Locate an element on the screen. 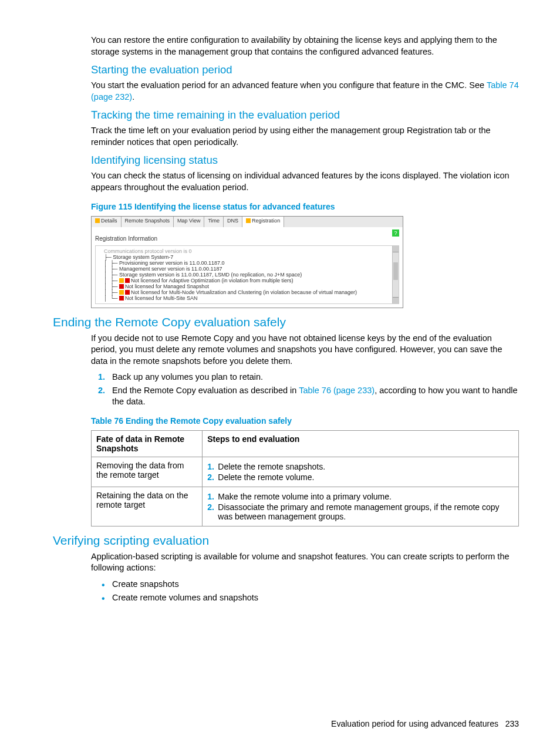 This screenshot has height=746, width=560. heading-identifying: Identifying licensing status is located at coordinates (305, 160).